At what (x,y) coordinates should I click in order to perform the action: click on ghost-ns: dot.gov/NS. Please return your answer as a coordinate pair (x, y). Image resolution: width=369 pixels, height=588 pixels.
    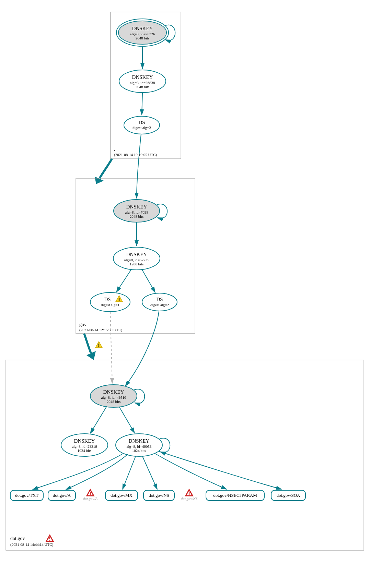
    Looking at the image, I should click on (189, 495).